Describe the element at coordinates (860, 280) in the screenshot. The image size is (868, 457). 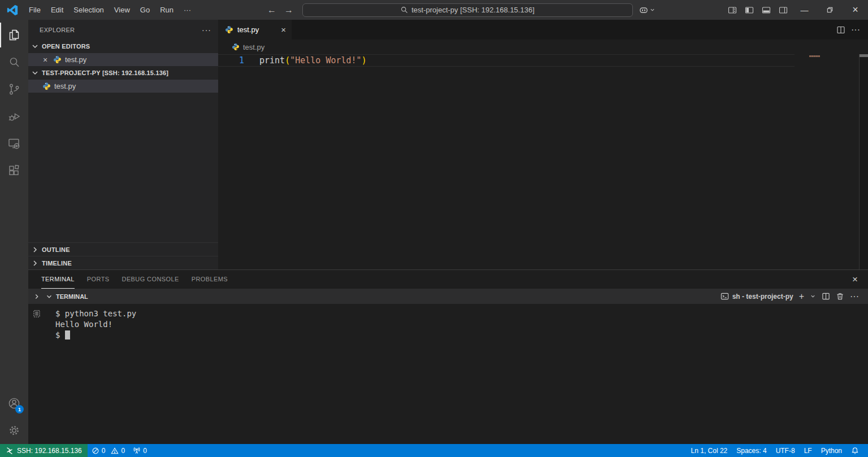
I see `panel-close-icon: ×` at that location.